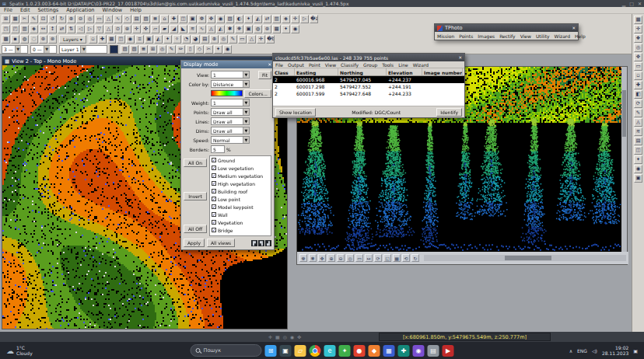 The image size is (644, 359). What do you see at coordinates (134, 50) in the screenshot?
I see `toolbar-icon: ▧` at bounding box center [134, 50].